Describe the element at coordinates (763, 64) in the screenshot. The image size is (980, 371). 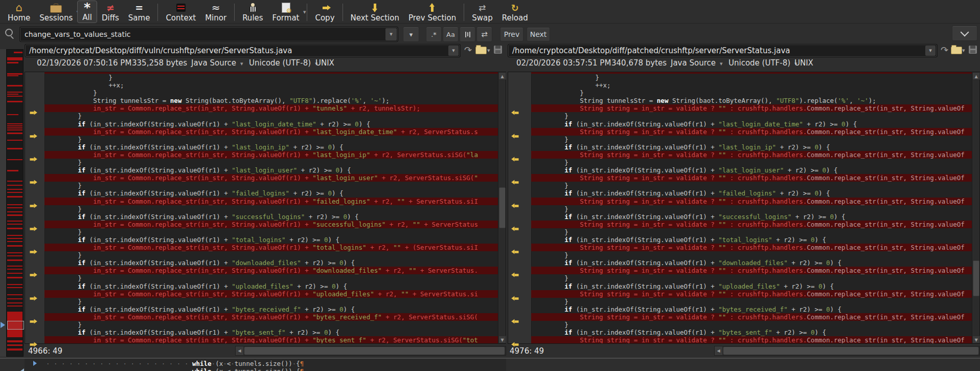
I see `right-file-encoding-dropdown: Unicode (UTF-8)▾` at that location.